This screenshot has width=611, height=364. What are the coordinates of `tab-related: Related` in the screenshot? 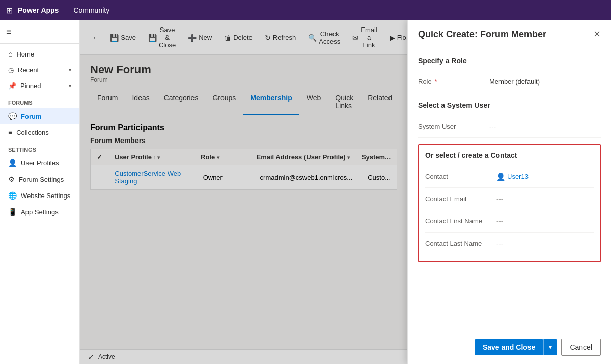 It's located at (380, 102).